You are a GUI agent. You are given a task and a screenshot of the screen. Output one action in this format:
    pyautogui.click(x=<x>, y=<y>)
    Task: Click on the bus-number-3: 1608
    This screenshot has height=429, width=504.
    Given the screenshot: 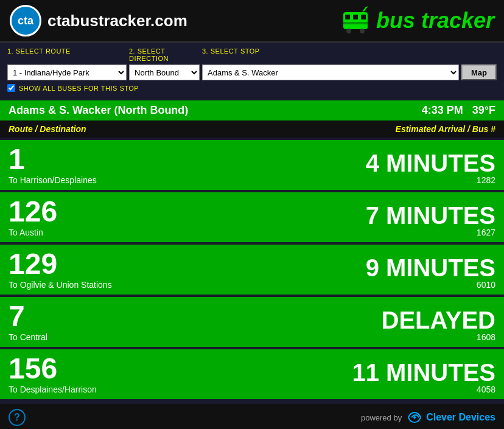 What is the action you would take?
    pyautogui.click(x=486, y=337)
    